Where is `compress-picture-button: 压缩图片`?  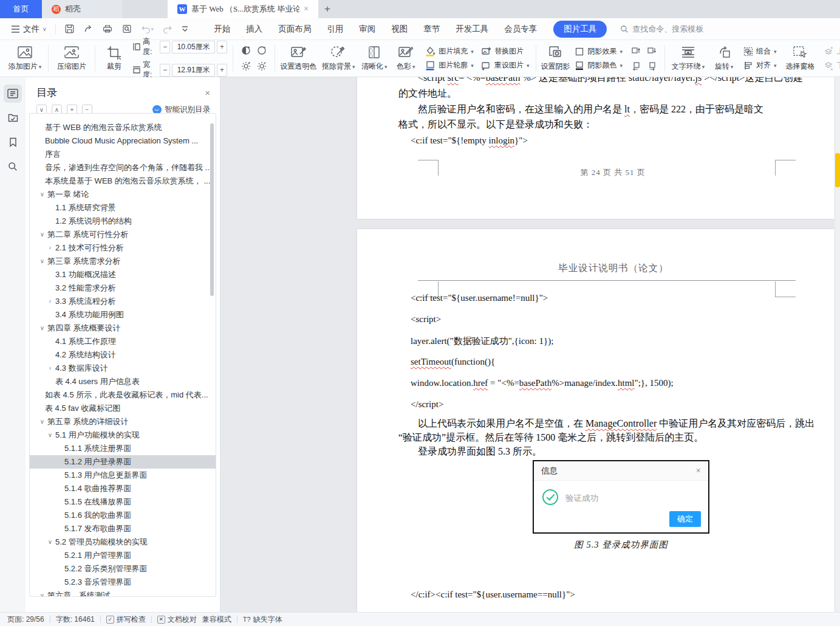 compress-picture-button: 压缩图片 is located at coordinates (72, 58).